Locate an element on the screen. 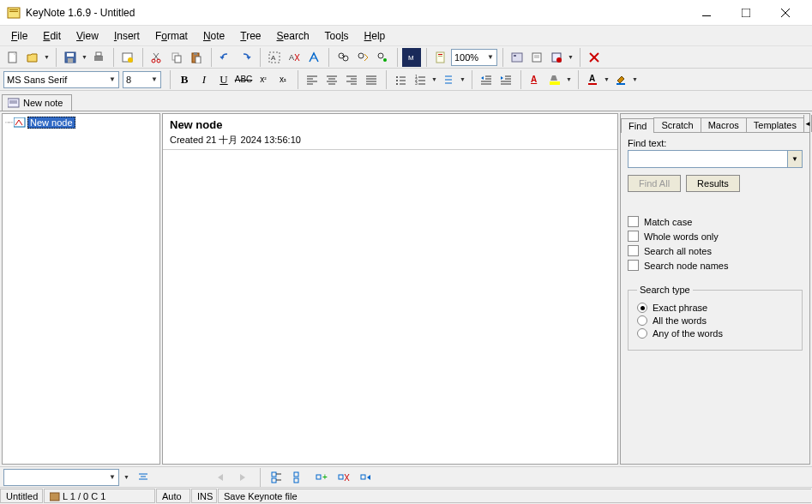 The height and width of the screenshot is (504, 812). delete-icon is located at coordinates (594, 57).